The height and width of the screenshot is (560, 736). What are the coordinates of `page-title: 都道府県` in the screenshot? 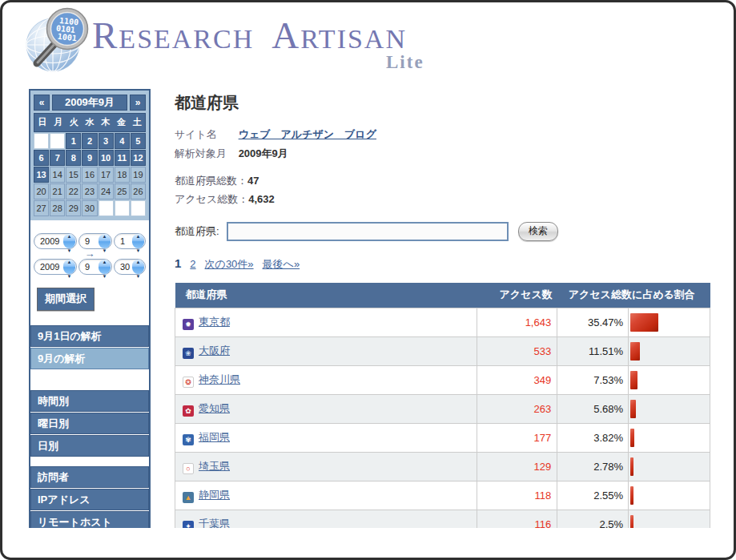 It's located at (443, 103).